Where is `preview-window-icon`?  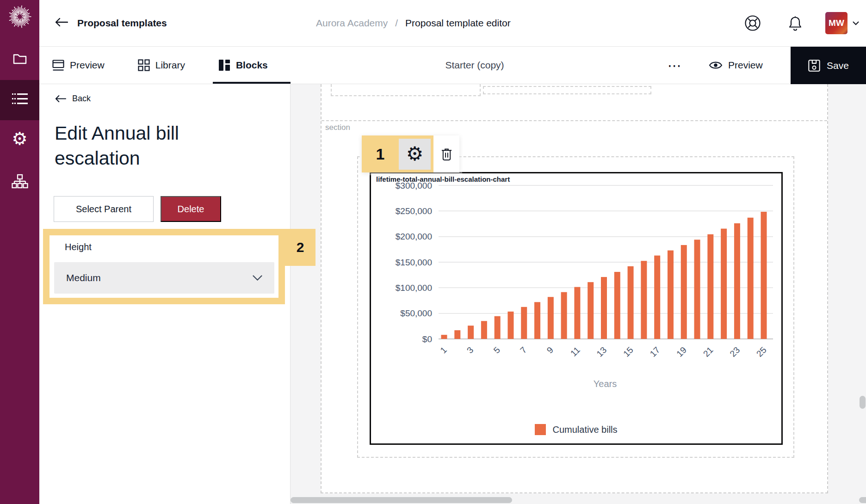 preview-window-icon is located at coordinates (58, 65).